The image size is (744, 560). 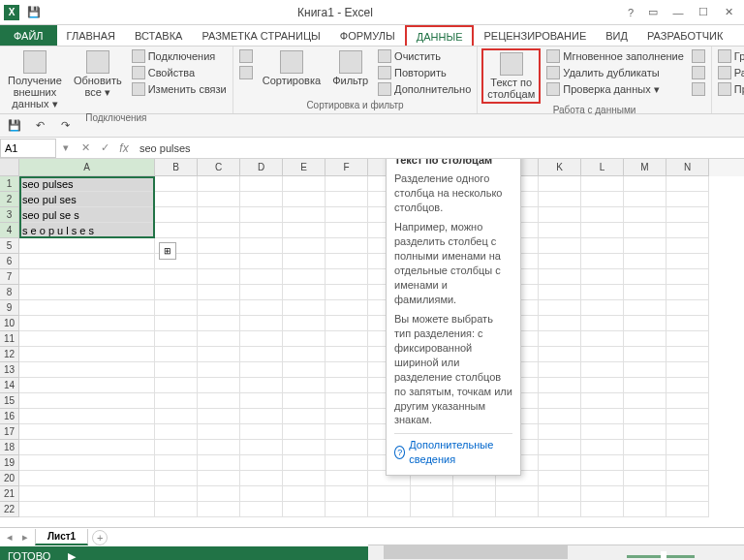 I want to click on ribbon-options-icon: ▭, so click(x=653, y=13).